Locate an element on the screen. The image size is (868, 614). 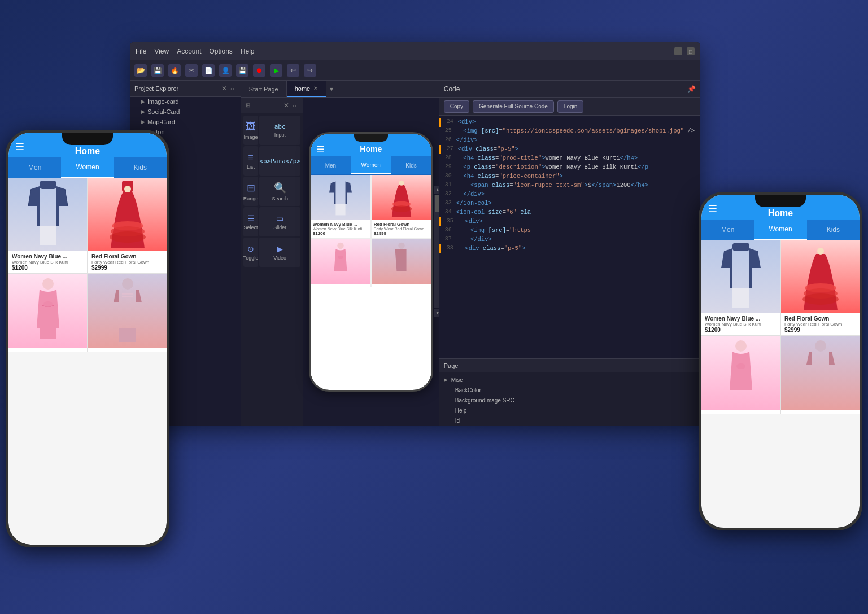
widget-select: ☰ Select is located at coordinates (251, 222).